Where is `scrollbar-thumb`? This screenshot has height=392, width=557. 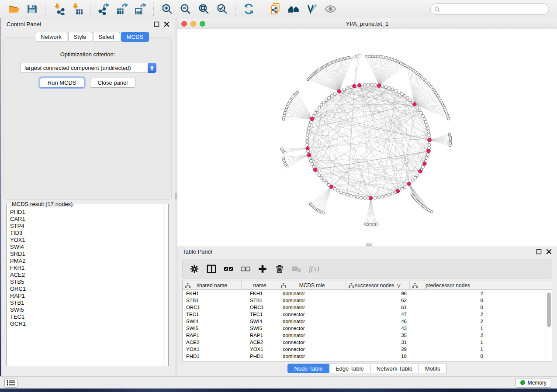
scrollbar-thumb is located at coordinates (549, 310).